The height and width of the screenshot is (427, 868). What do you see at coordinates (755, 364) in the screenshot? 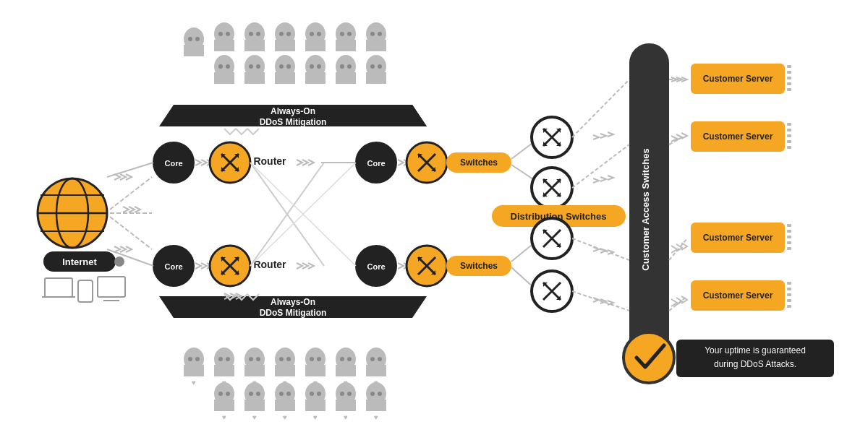
I see `uptime-line2: during DDoS Attacks.` at bounding box center [755, 364].